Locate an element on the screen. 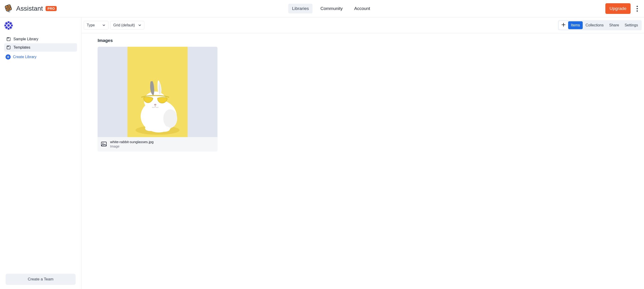  workspace-avatar-icon is located at coordinates (8, 26).